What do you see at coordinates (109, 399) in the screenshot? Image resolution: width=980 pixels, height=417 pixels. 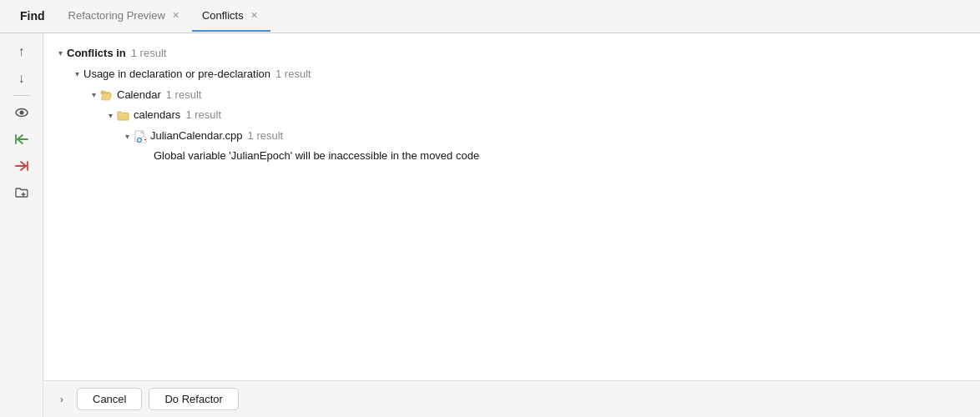 I see `cancel-button: Cancel` at bounding box center [109, 399].